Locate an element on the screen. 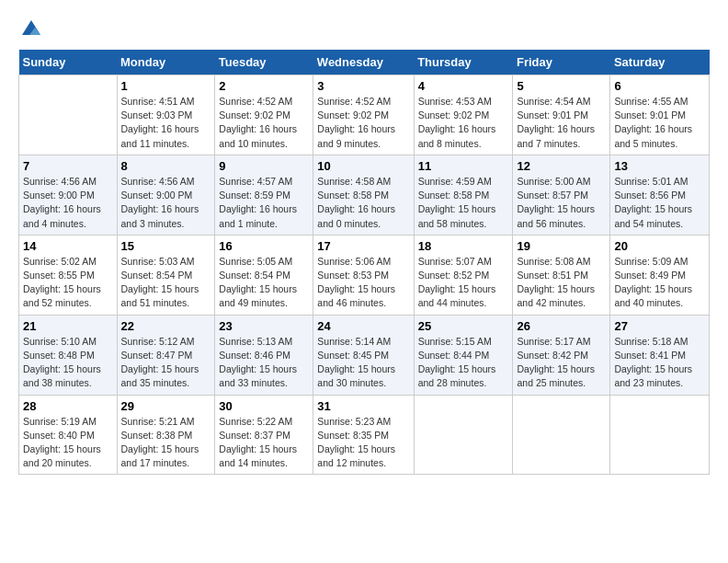 The image size is (728, 563). day-number: 13 is located at coordinates (660, 166).